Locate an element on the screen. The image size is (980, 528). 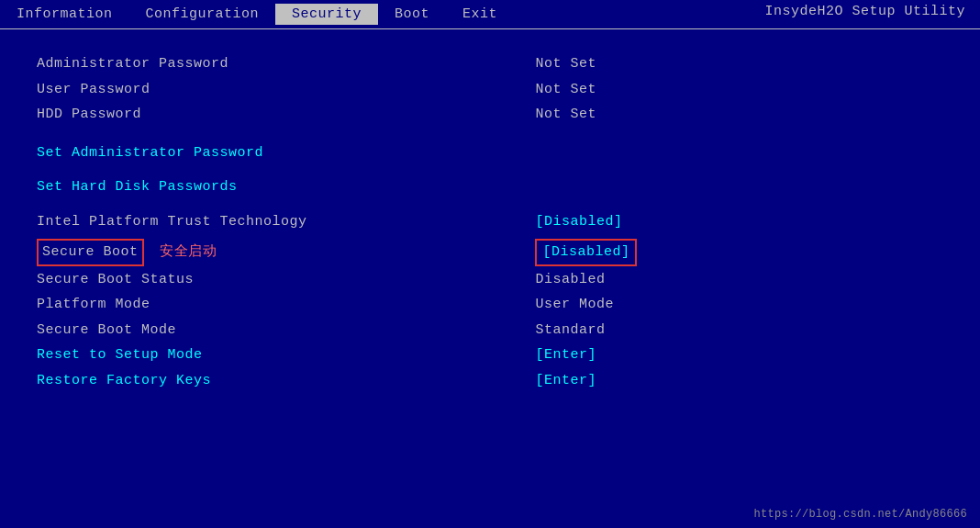
hdd-password-label: HDD Password is located at coordinates (286, 115).